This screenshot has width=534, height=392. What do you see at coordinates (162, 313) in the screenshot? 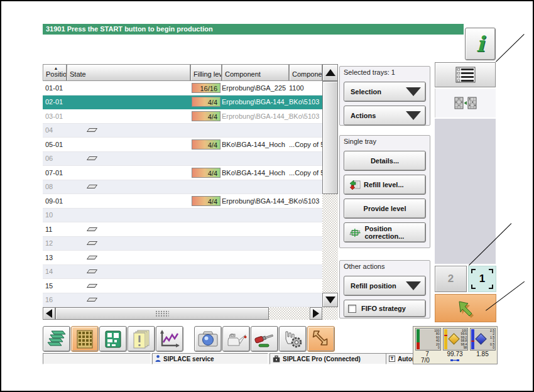
I see `scrollbar-grip-icon` at bounding box center [162, 313].